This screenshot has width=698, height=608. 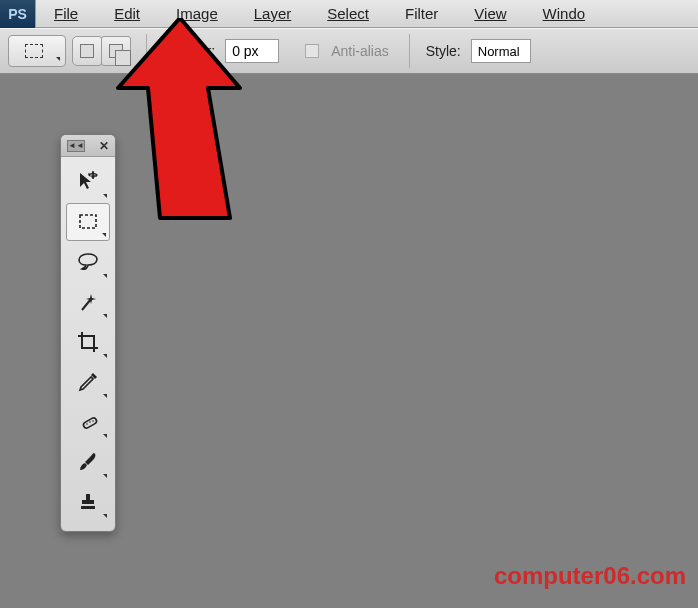 I want to click on style-label: Style:, so click(x=444, y=51).